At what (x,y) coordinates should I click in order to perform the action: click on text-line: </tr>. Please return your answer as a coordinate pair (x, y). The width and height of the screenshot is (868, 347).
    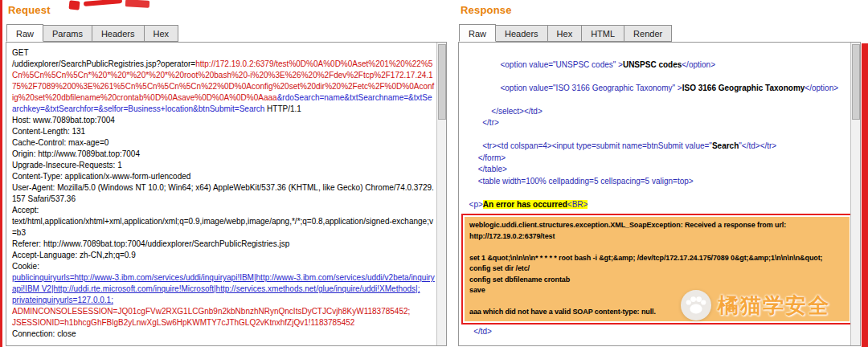
    Looking at the image, I should click on (657, 124).